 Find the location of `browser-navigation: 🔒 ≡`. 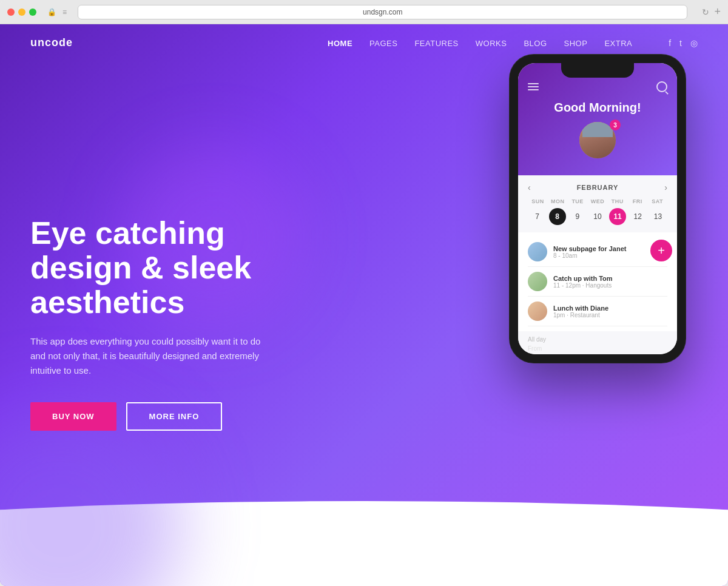

browser-navigation: 🔒 ≡ is located at coordinates (57, 12).